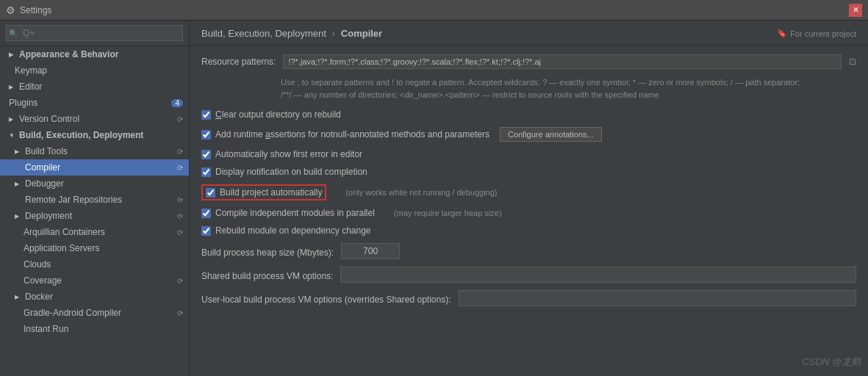  What do you see at coordinates (569, 88) in the screenshot?
I see `hint-text: Use ; to separate patterns and ! to nega…` at bounding box center [569, 88].